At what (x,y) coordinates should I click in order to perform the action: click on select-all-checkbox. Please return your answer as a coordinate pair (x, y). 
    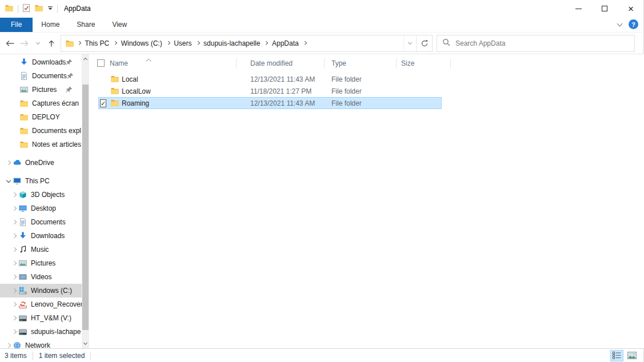
    Looking at the image, I should click on (101, 63).